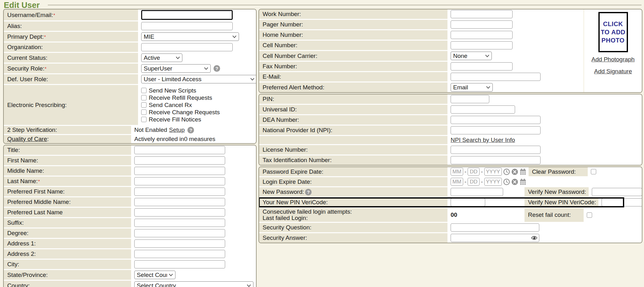 The width and height of the screenshot is (644, 287). What do you see at coordinates (493, 172) in the screenshot?
I see `password-expire-date-yyyy-input: YYYY` at bounding box center [493, 172].